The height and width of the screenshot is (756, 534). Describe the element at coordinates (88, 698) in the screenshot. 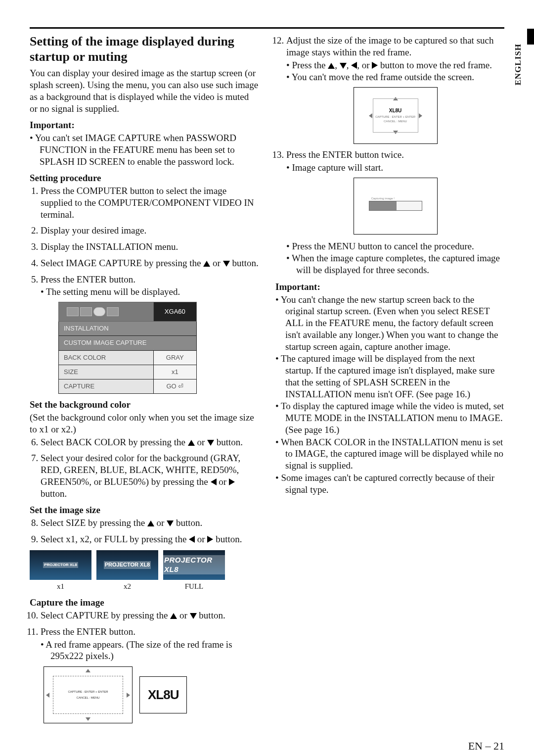

I see `frame-line2: CANCEL : MENU` at that location.